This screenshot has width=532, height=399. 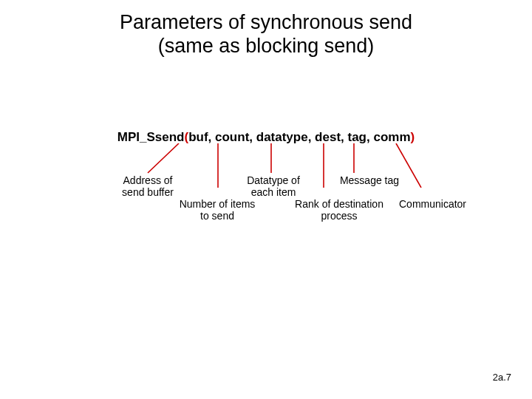 I want to click on label-buf: Address of send buffer, so click(x=148, y=186).